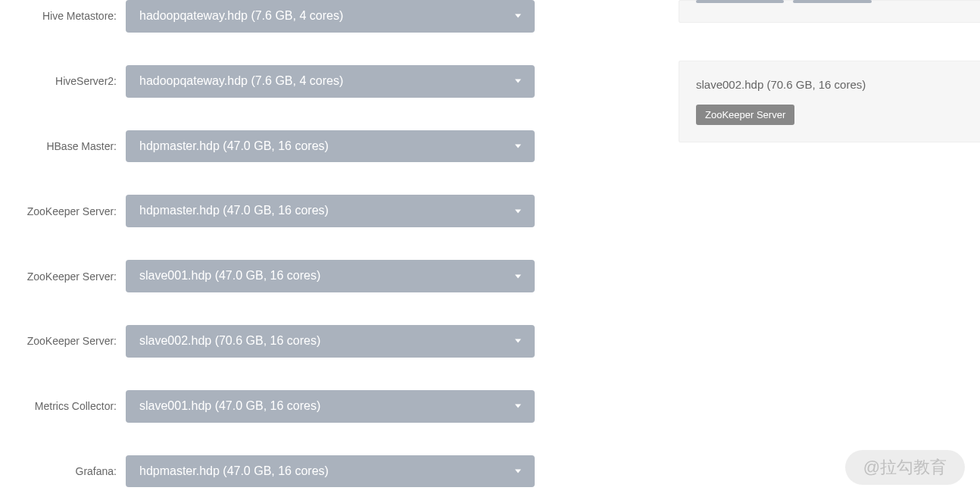 This screenshot has height=500, width=980. Describe the element at coordinates (230, 341) in the screenshot. I see `select-value: slave002.hdp (70.6 GB, 16 cores)` at that location.